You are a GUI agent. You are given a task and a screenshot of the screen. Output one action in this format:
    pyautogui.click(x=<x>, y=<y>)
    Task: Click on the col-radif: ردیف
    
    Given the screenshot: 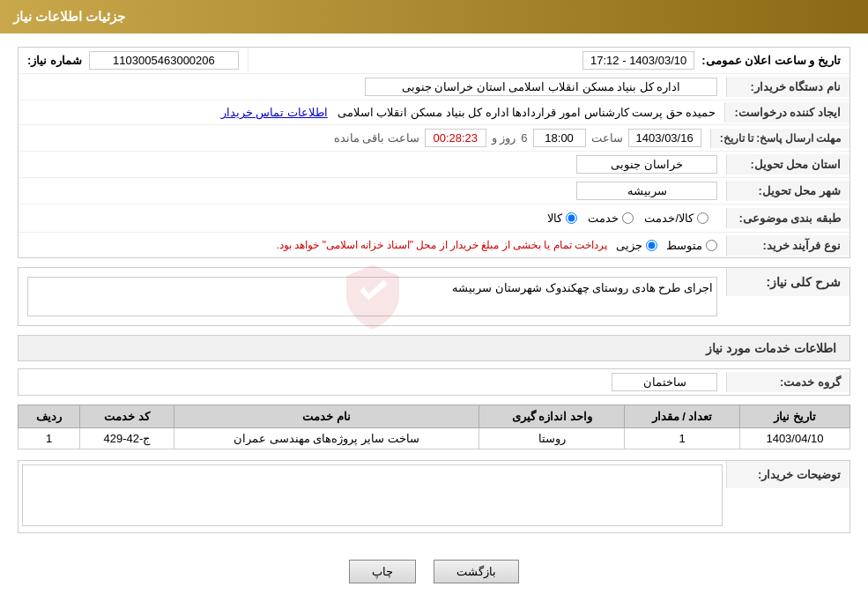 What is the action you would take?
    pyautogui.click(x=49, y=417)
    